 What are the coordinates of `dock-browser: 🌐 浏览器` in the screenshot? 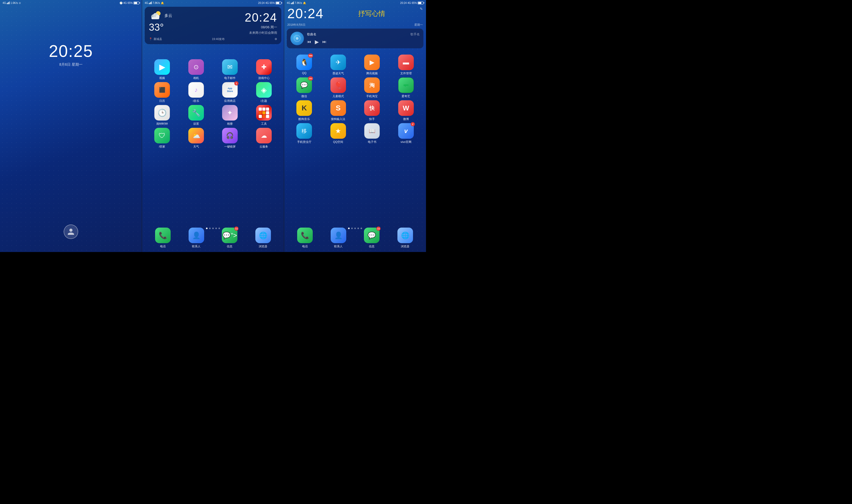 It's located at (263, 238).